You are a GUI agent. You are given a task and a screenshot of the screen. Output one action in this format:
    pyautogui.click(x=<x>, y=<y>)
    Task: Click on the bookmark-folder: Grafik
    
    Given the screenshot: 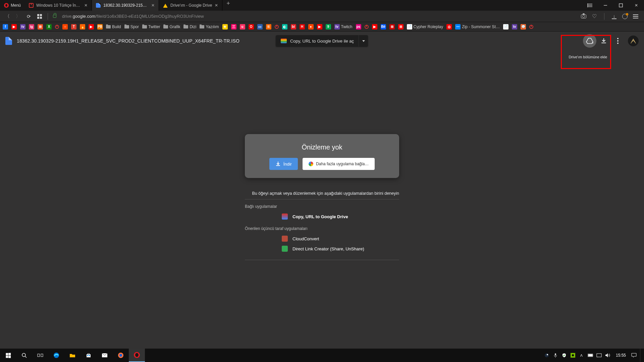 What is the action you would take?
    pyautogui.click(x=172, y=27)
    